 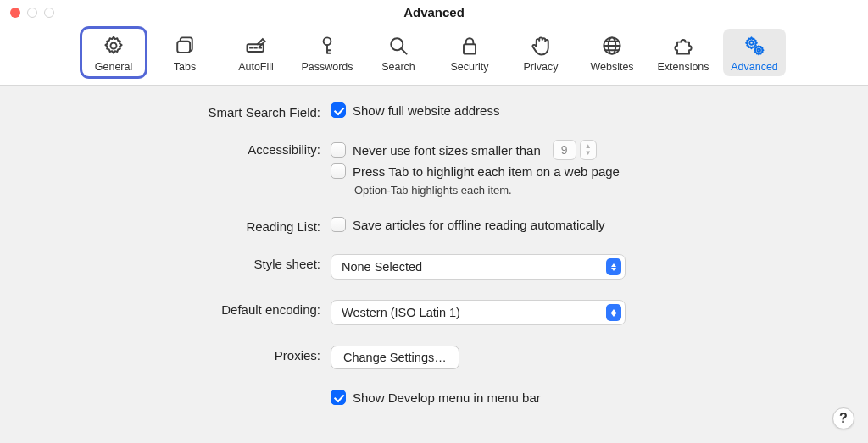 What do you see at coordinates (398, 46) in the screenshot?
I see `search-icon` at bounding box center [398, 46].